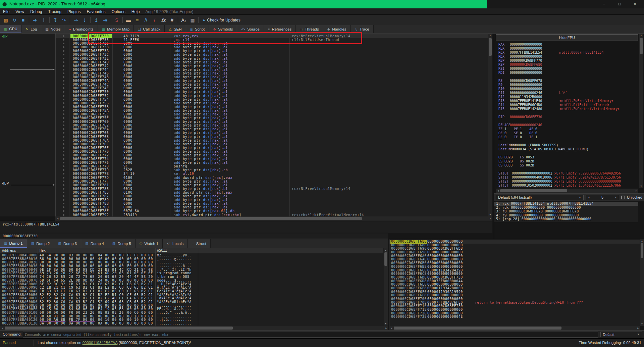  I want to click on register-row: RAX0000000000000000, so click(567, 45).